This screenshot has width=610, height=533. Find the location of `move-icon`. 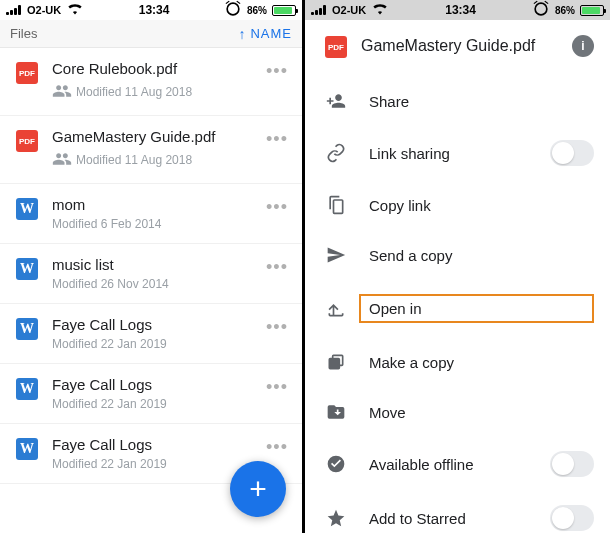

move-icon is located at coordinates (336, 412).